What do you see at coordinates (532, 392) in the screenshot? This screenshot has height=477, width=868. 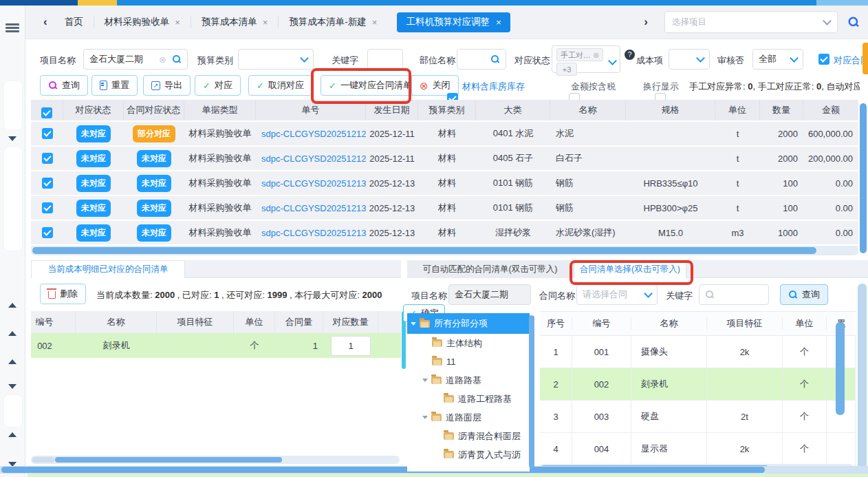 I see `tree-vscrollbar-thumb` at bounding box center [532, 392].